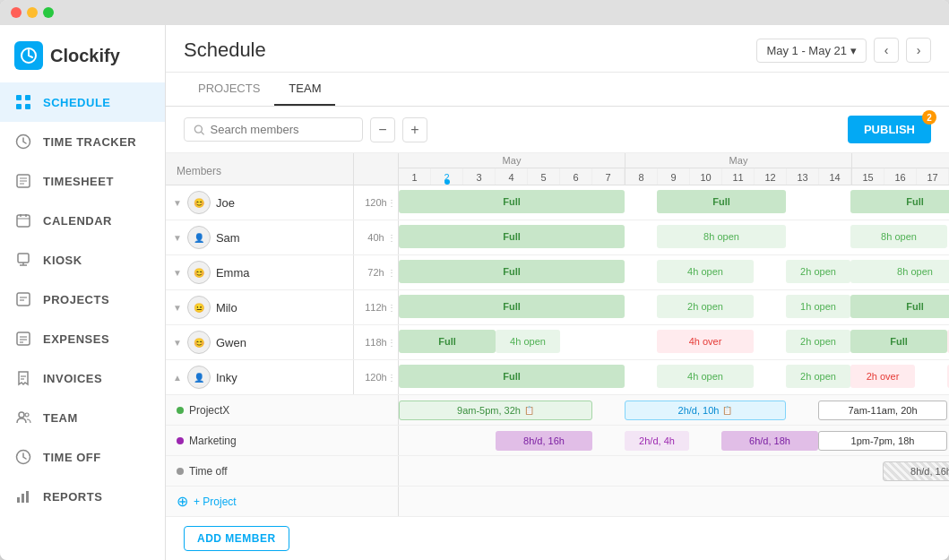 The image size is (949, 560). I want to click on proj-block-mk-4: 1pm-7pm, 18h, so click(883, 441).